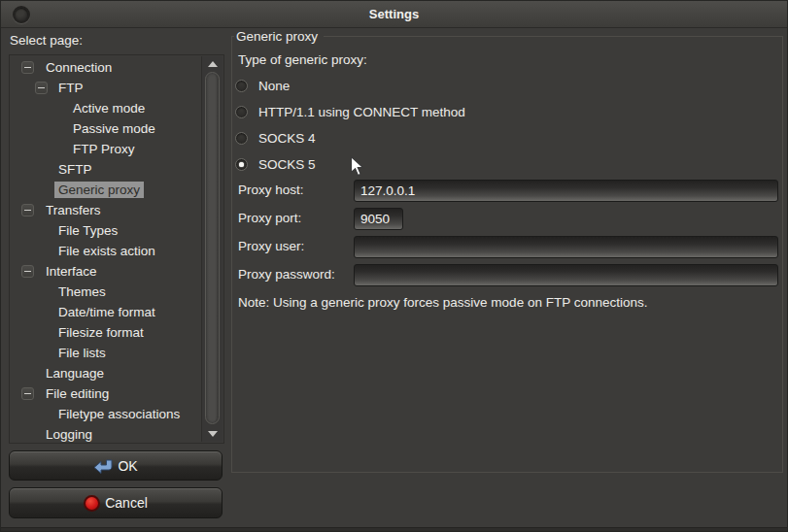  I want to click on ok-button-label: OK, so click(127, 466).